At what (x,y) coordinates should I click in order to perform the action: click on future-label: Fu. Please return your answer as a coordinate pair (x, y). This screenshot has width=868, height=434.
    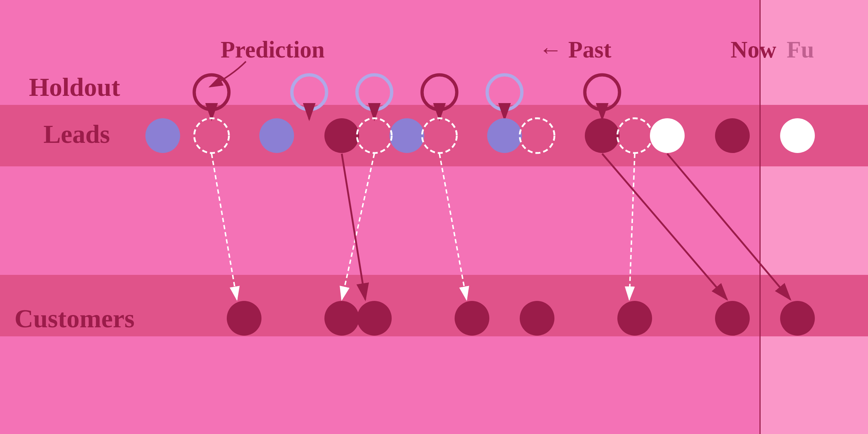
    Looking at the image, I should click on (800, 50).